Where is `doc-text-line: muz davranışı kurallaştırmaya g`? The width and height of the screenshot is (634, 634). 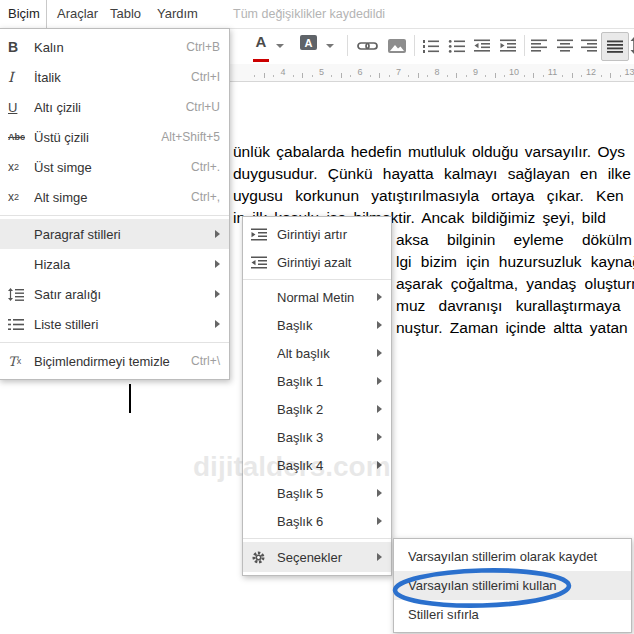
doc-text-line: muz davranışı kurallaştırmaya g is located at coordinates (515, 306).